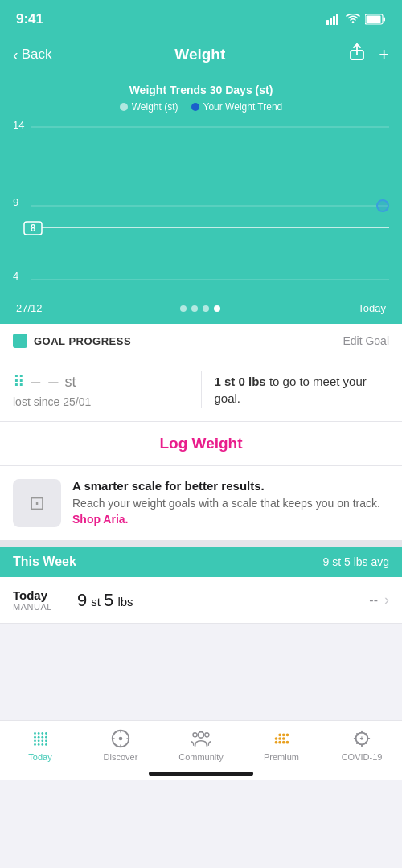  I want to click on goal-dots-row: ⠿ – – st, so click(45, 382).